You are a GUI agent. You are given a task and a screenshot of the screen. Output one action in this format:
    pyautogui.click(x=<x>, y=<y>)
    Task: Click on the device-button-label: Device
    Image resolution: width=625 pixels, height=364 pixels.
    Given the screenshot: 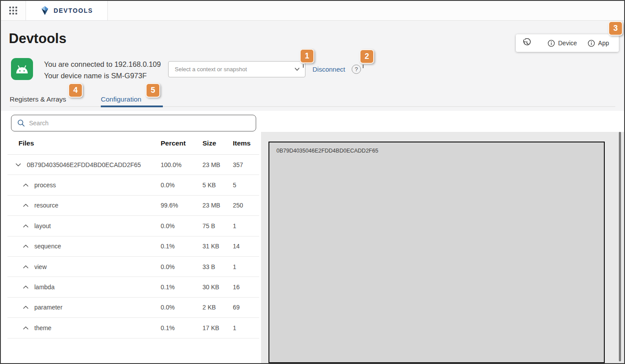 What is the action you would take?
    pyautogui.click(x=568, y=43)
    